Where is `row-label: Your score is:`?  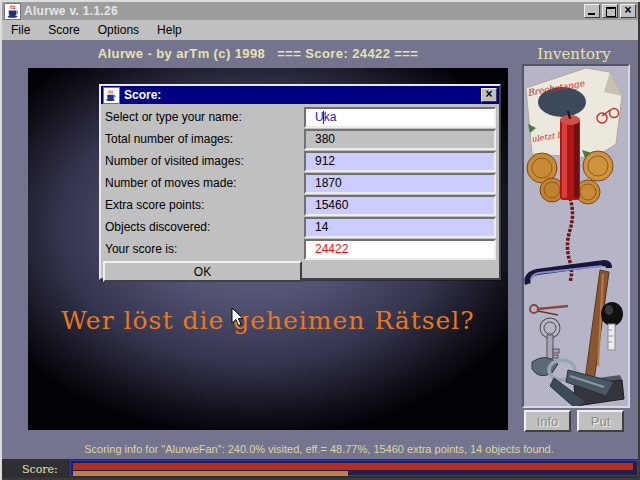 row-label: Your score is: is located at coordinates (204, 249).